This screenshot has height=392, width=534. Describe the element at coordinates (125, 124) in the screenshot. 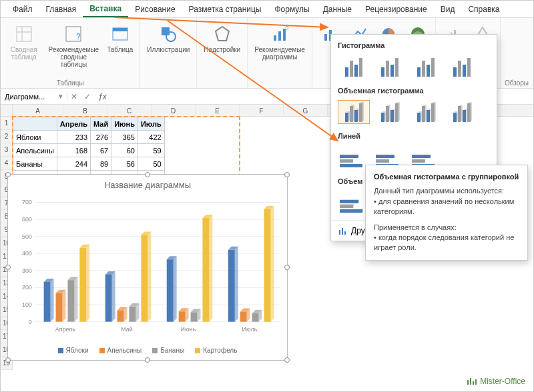

I see `table-header: Июнь` at that location.